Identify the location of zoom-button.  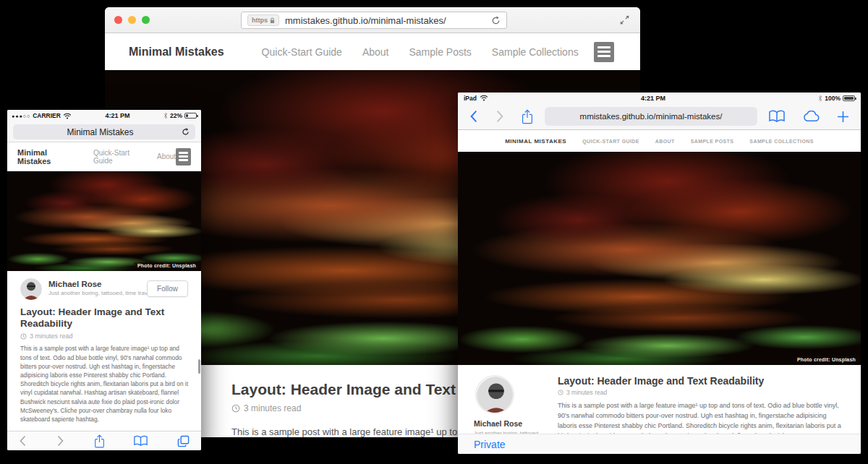
(146, 20).